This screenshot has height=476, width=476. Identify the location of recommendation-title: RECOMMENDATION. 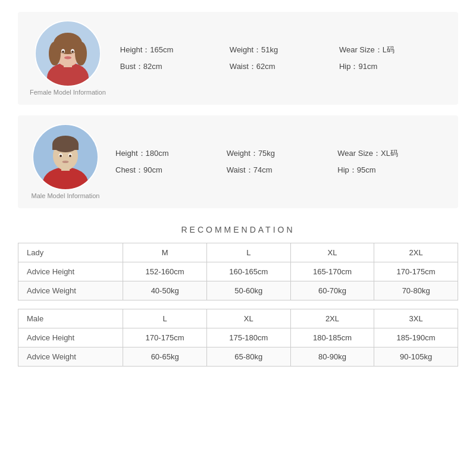
(238, 230).